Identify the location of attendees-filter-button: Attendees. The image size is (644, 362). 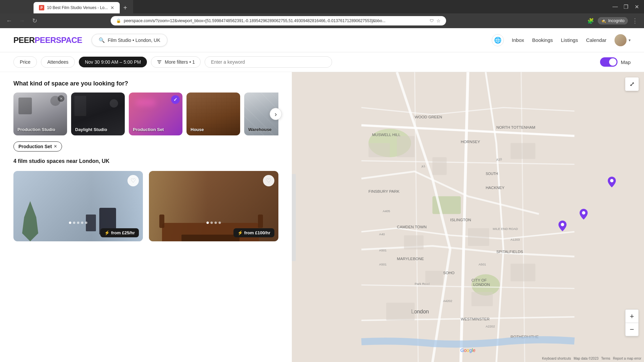
(58, 62).